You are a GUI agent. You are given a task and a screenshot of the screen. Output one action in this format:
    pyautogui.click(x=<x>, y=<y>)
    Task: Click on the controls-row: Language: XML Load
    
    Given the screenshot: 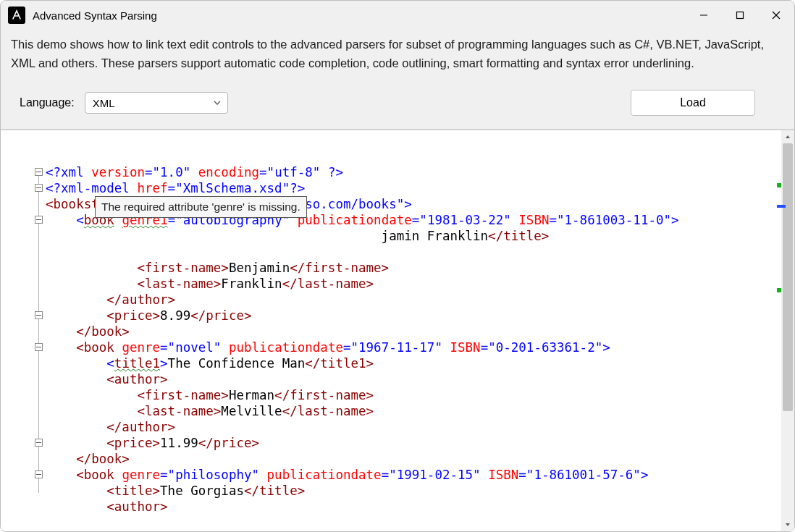 What is the action you would take?
    pyautogui.click(x=398, y=103)
    